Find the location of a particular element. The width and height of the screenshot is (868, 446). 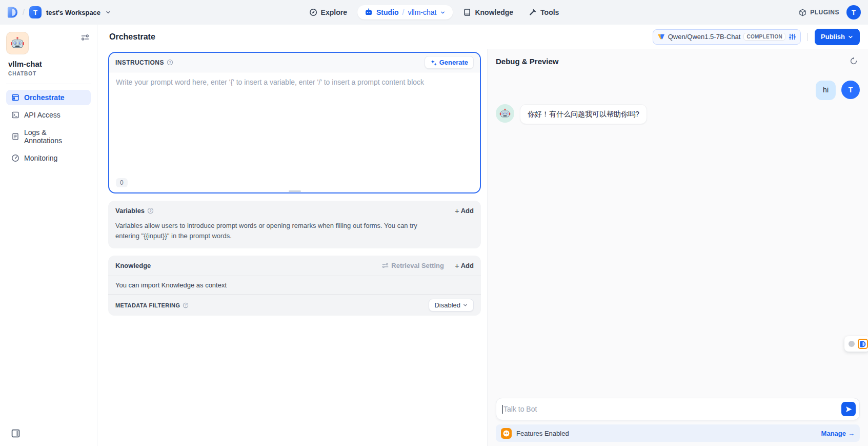

nav-studio-app-name: vllm-chat is located at coordinates (422, 12).